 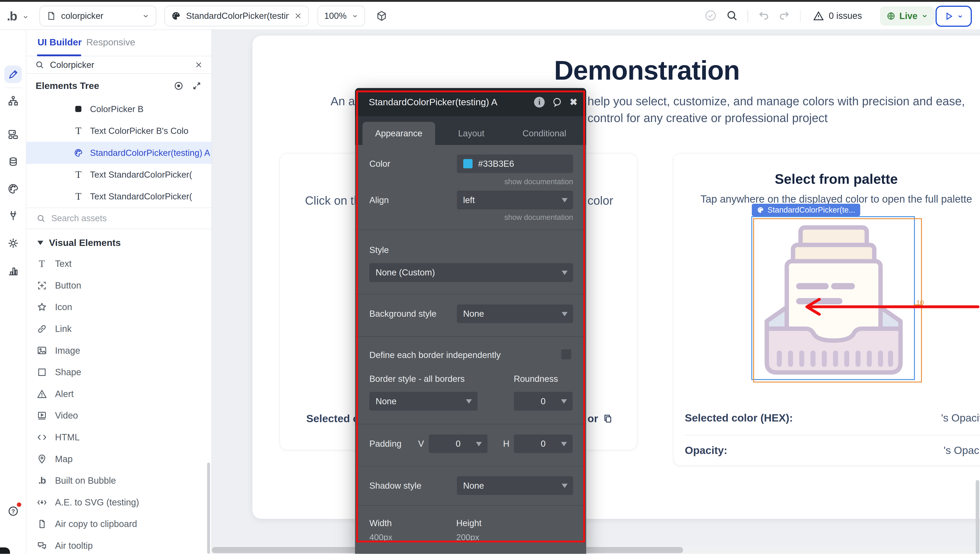 What do you see at coordinates (341, 16) in the screenshot?
I see `zoom-selector: 100%` at bounding box center [341, 16].